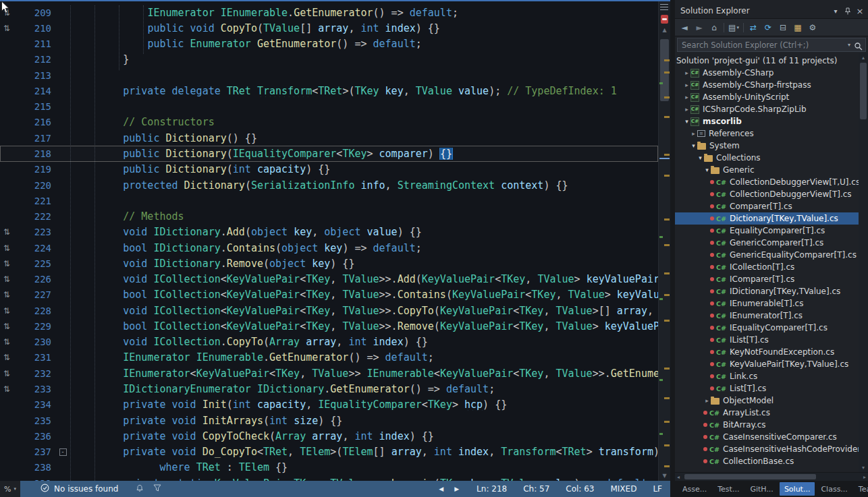 This screenshot has width=868, height=497. I want to click on code-line: ⇅229 bool ICollection<KeyValuePair<TKey,…, so click(329, 326).